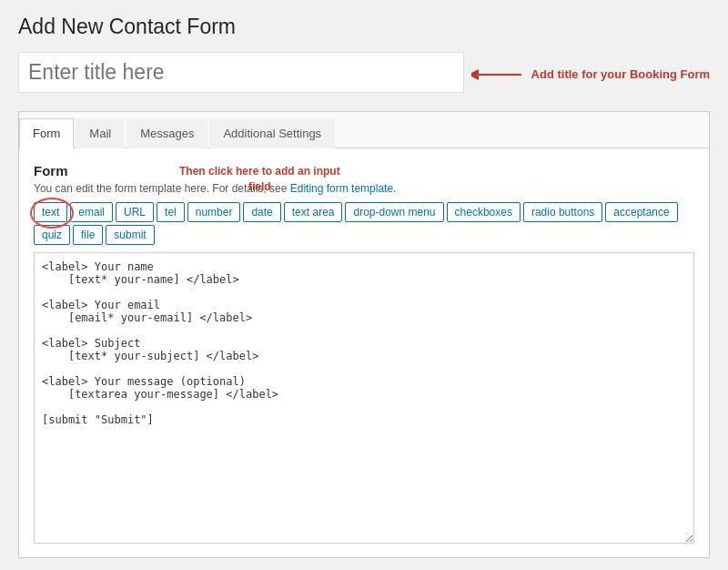  I want to click on btn-tel: tel, so click(171, 212).